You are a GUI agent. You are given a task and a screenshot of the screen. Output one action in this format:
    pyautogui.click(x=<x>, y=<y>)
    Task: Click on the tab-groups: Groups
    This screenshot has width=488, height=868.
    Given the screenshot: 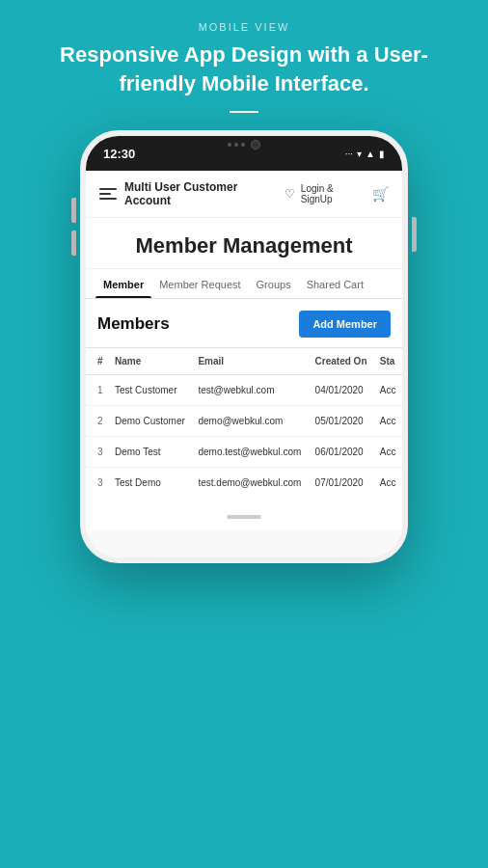 What is the action you would take?
    pyautogui.click(x=274, y=284)
    